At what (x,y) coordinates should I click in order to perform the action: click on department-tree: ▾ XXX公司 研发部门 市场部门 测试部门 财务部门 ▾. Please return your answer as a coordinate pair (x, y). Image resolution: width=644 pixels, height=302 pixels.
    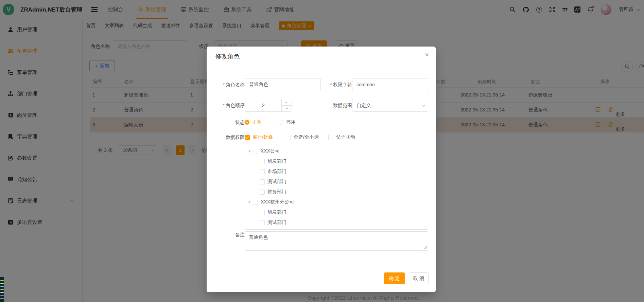
    Looking at the image, I should click on (336, 187).